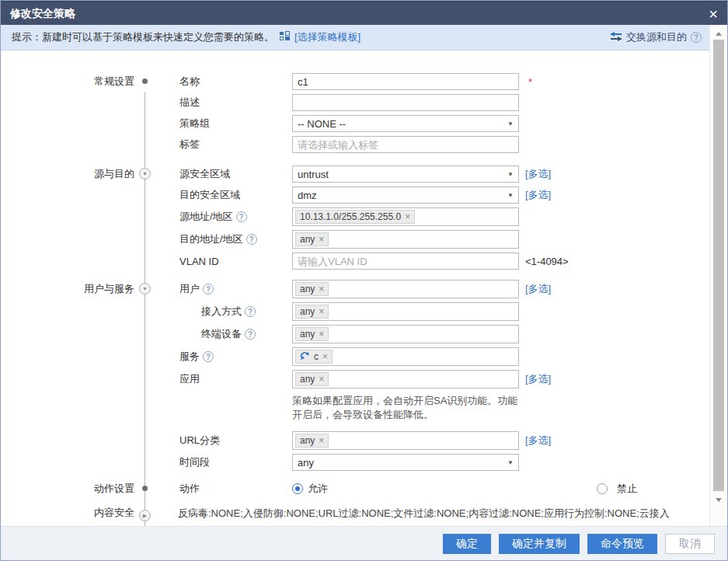 Image resolution: width=728 pixels, height=561 pixels. I want to click on hint-text: 提示：新建时可以基于策略模板来快速定义您需要的策略。, so click(143, 37).